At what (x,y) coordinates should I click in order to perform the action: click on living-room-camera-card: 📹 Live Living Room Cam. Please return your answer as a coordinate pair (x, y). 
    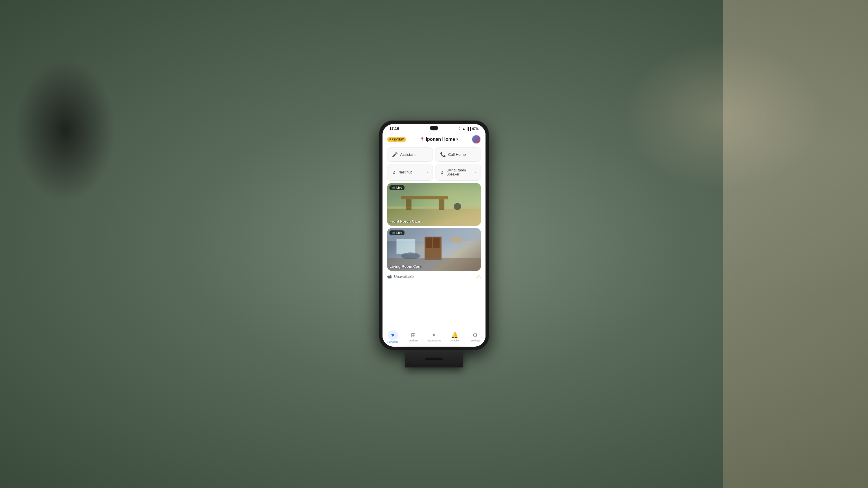
    Looking at the image, I should click on (434, 249).